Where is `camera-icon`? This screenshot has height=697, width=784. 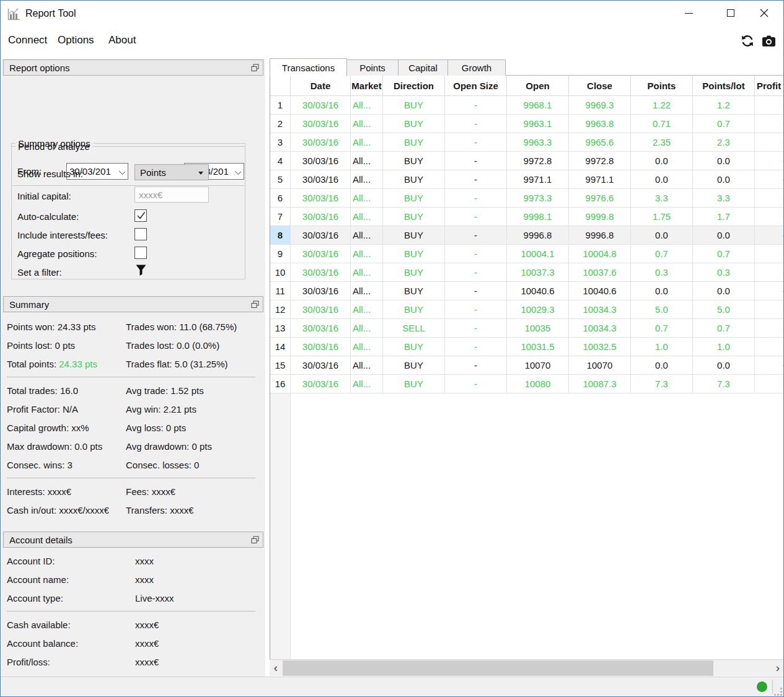 camera-icon is located at coordinates (769, 41).